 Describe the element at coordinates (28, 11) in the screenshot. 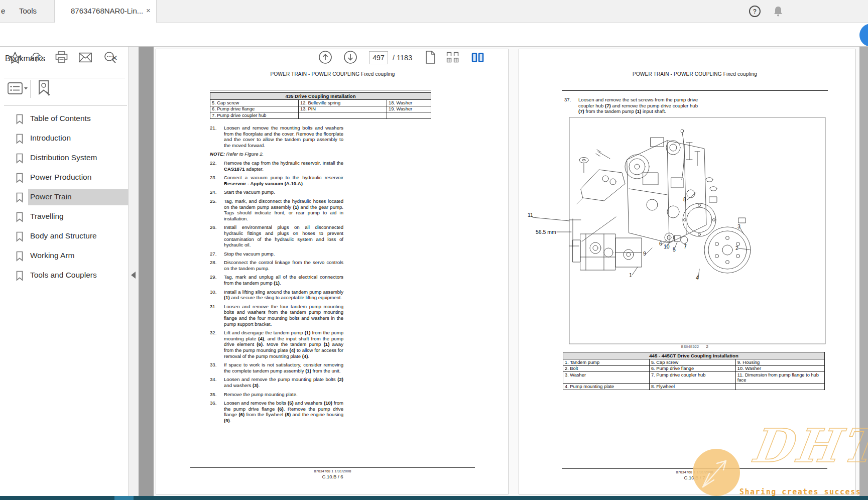

I see `tab-tools: Tools` at that location.